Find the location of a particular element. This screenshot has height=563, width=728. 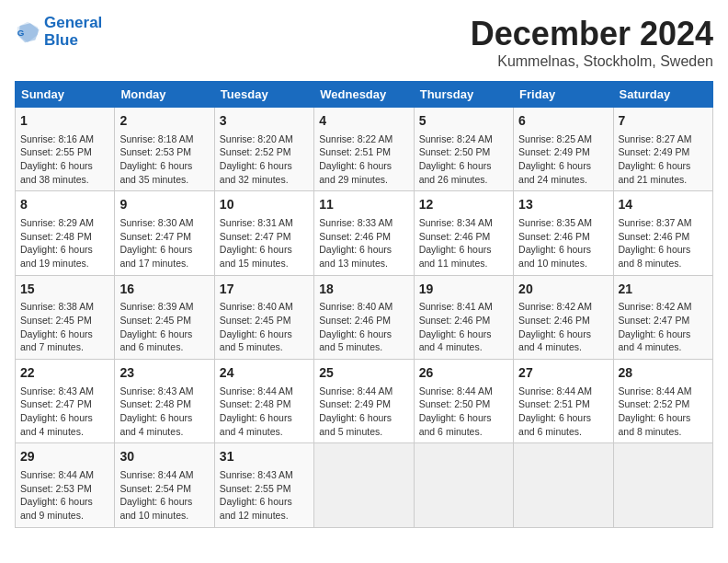

col-header-wednesday: Wednesday is located at coordinates (364, 95).